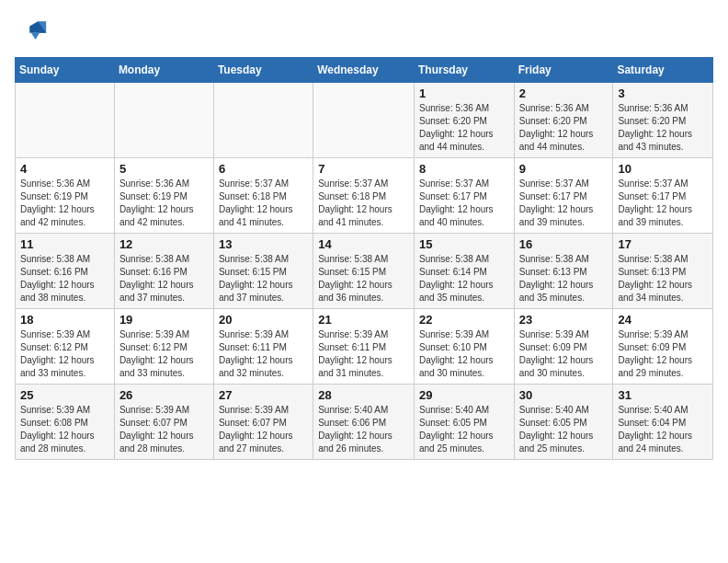  What do you see at coordinates (564, 128) in the screenshot?
I see `day-info: Sunrise: 5:36 AM Sunset: 6:20 PM Dayligh…` at bounding box center [564, 128].